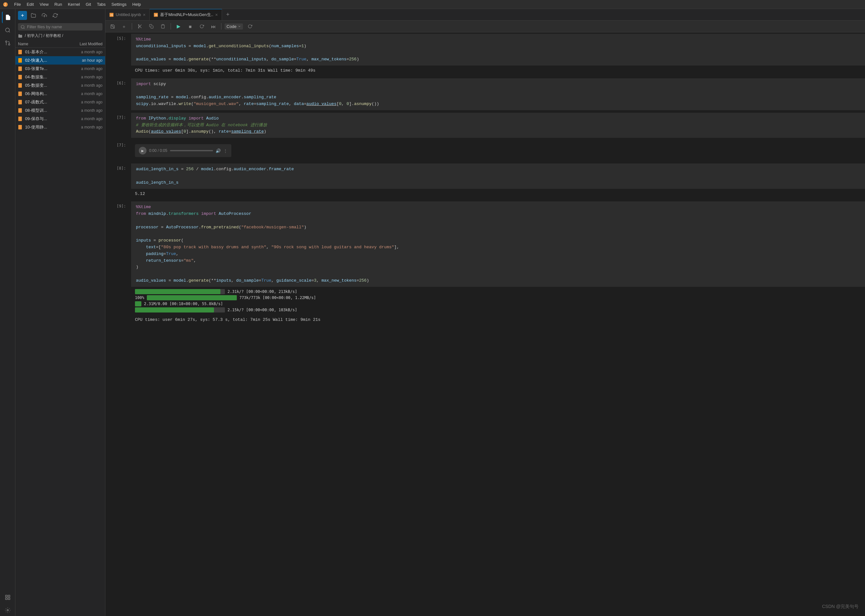 This screenshot has width=865, height=616. Describe the element at coordinates (8, 30) in the screenshot. I see `sidebar-search-icon` at that location.